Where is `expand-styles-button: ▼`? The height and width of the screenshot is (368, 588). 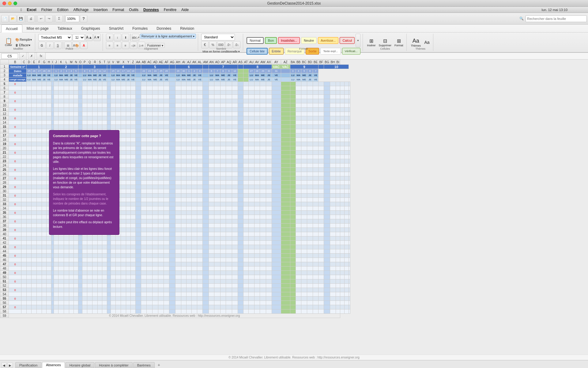 expand-styles-button: ▼ is located at coordinates (358, 40).